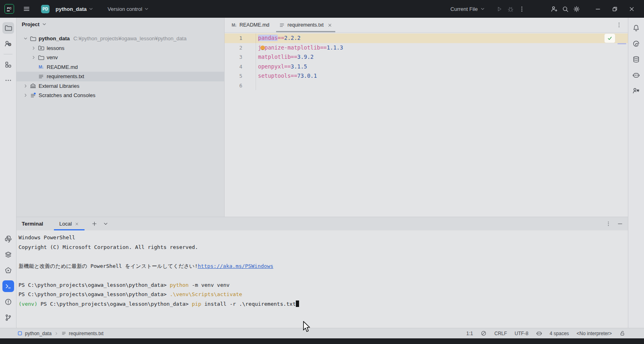 The width and height of the screenshot is (644, 344). What do you see at coordinates (67, 95) in the screenshot?
I see `tree-item-label: Scratches and Consoles` at bounding box center [67, 95].